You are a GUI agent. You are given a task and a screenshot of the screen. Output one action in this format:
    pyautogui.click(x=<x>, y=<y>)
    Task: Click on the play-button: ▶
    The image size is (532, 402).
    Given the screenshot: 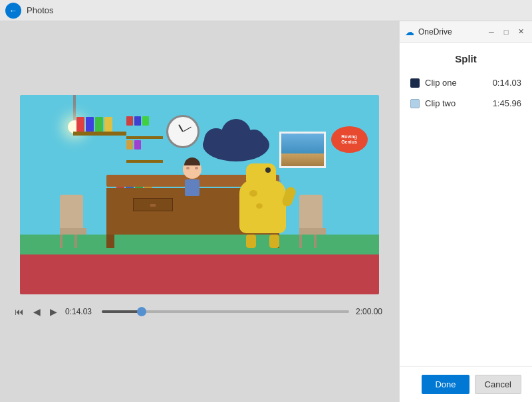 What is the action you would take?
    pyautogui.click(x=53, y=312)
    